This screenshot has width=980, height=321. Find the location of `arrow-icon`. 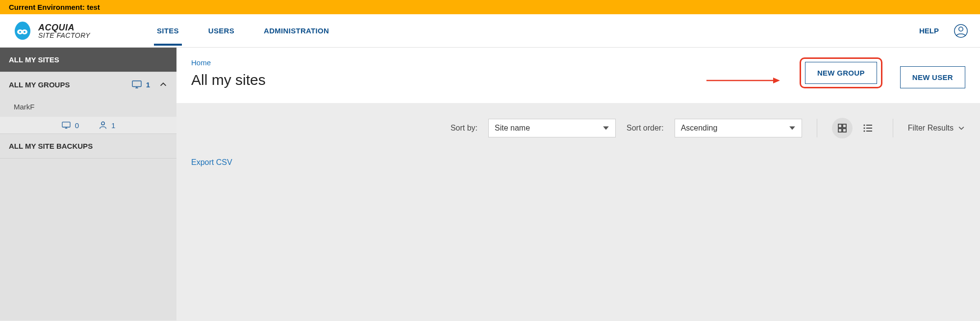

arrow-icon is located at coordinates (743, 80).